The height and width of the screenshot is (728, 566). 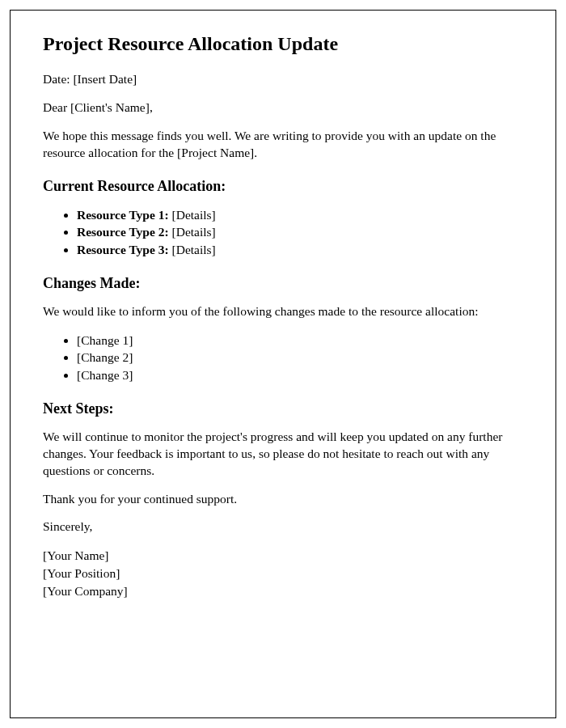 What do you see at coordinates (123, 215) in the screenshot?
I see `resource-label: Resource Type 1:` at bounding box center [123, 215].